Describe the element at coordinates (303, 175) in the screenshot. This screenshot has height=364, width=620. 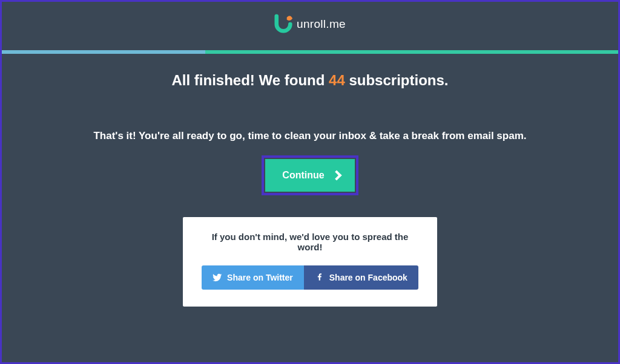
I see `continue-label: Continue` at that location.